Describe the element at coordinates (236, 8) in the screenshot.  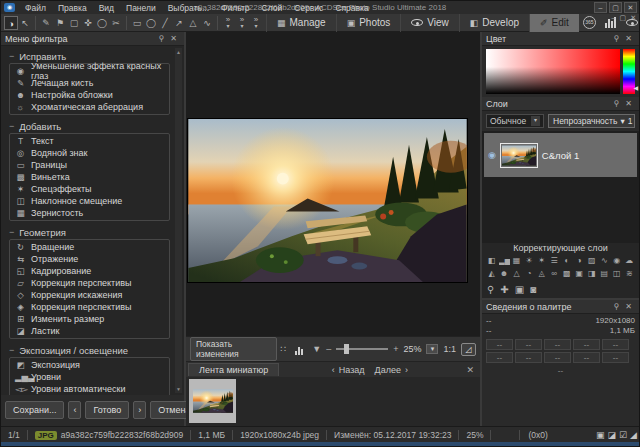
I see `menu-item: Фильтр` at that location.